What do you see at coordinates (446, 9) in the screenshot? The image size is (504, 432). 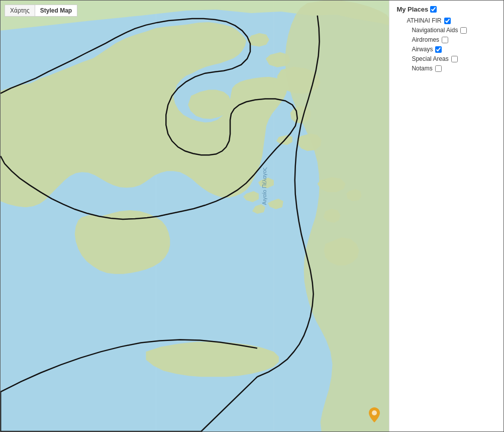 I see `sidebar-title: My Places` at bounding box center [446, 9].